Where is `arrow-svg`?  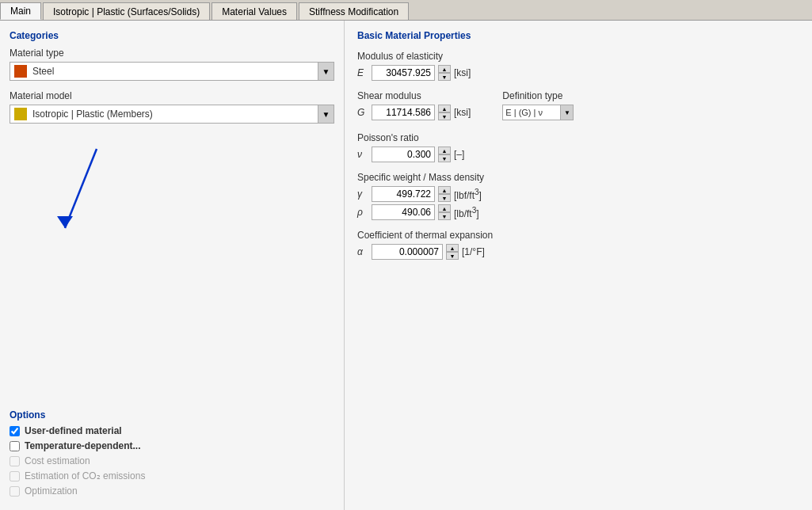
arrow-svg is located at coordinates (97, 192).